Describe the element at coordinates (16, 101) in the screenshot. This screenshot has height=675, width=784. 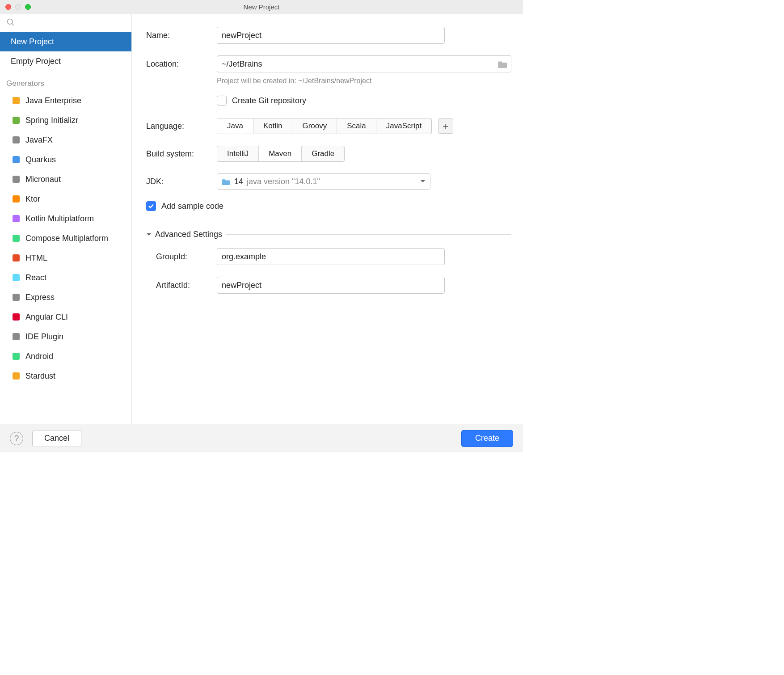
I see `java-enterprise-icon` at that location.